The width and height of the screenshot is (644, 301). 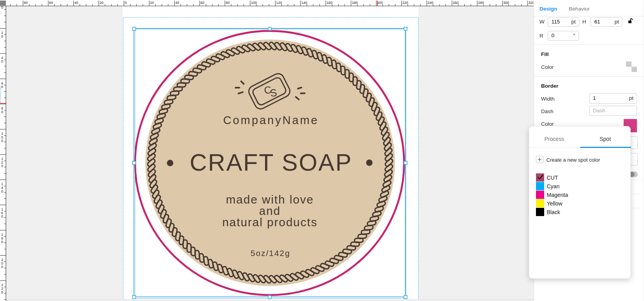 What do you see at coordinates (431, 3) in the screenshot?
I see `svg-text: 240` at bounding box center [431, 3].